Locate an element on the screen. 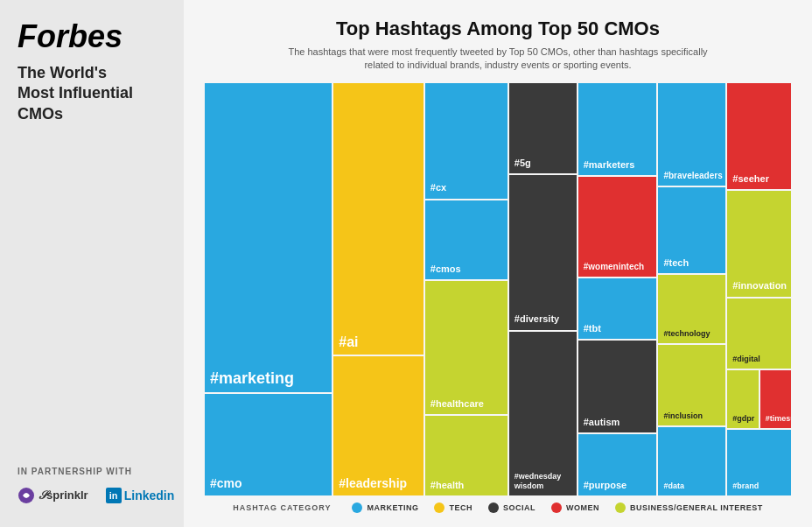 This screenshot has width=812, height=527. linkedin-name: Linkedin is located at coordinates (150, 495).